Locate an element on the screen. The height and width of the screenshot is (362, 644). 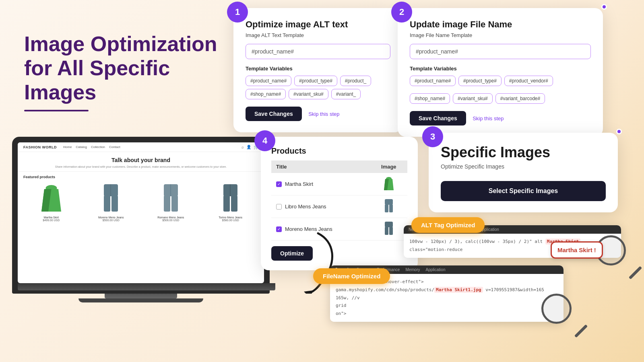
panel-tab-memory2: Memory is located at coordinates (413, 269).